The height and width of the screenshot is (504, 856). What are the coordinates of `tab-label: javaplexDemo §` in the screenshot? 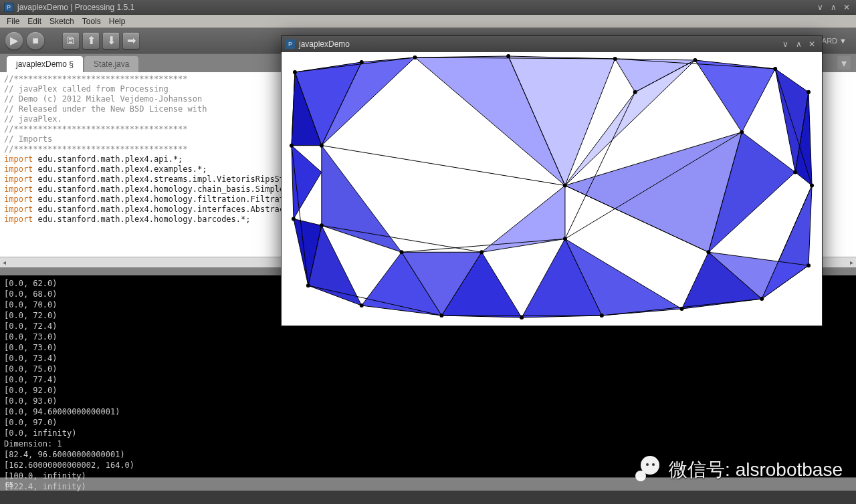 It's located at (45, 64).